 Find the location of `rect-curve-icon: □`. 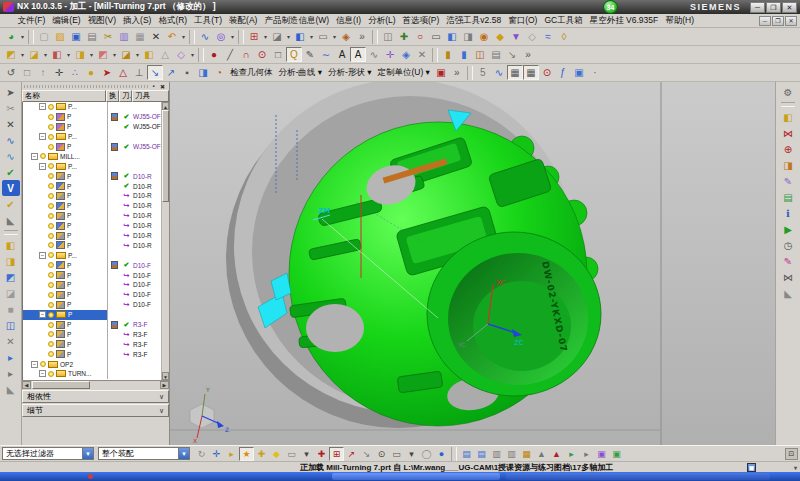

rect-curve-icon: □ is located at coordinates (278, 54).